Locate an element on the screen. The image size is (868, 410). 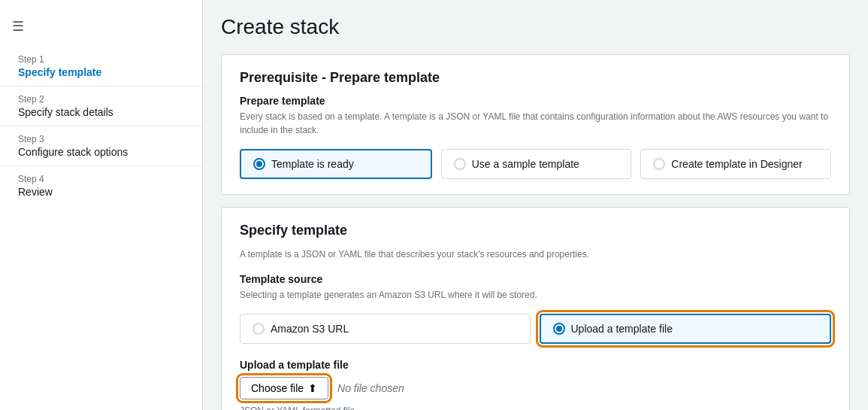
choose-file-row: Choose file ⬆ No file chosen is located at coordinates (535, 388).